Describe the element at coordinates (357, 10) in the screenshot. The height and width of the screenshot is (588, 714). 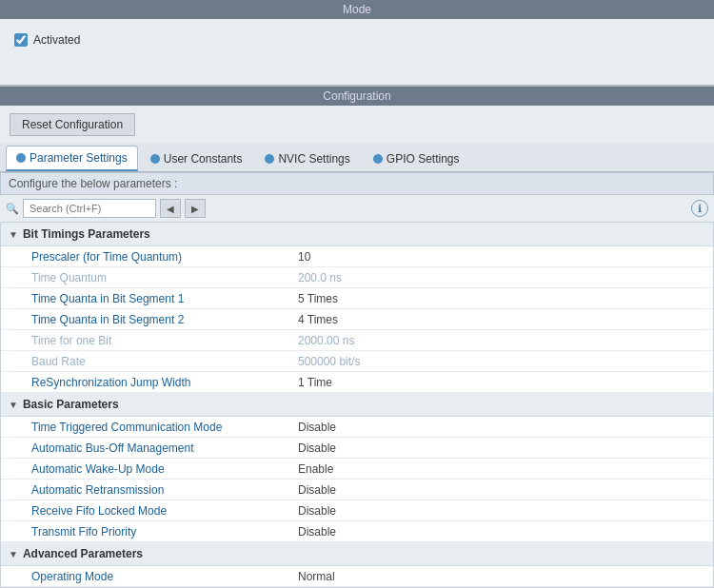
I see `mode-header-label: Mode` at that location.